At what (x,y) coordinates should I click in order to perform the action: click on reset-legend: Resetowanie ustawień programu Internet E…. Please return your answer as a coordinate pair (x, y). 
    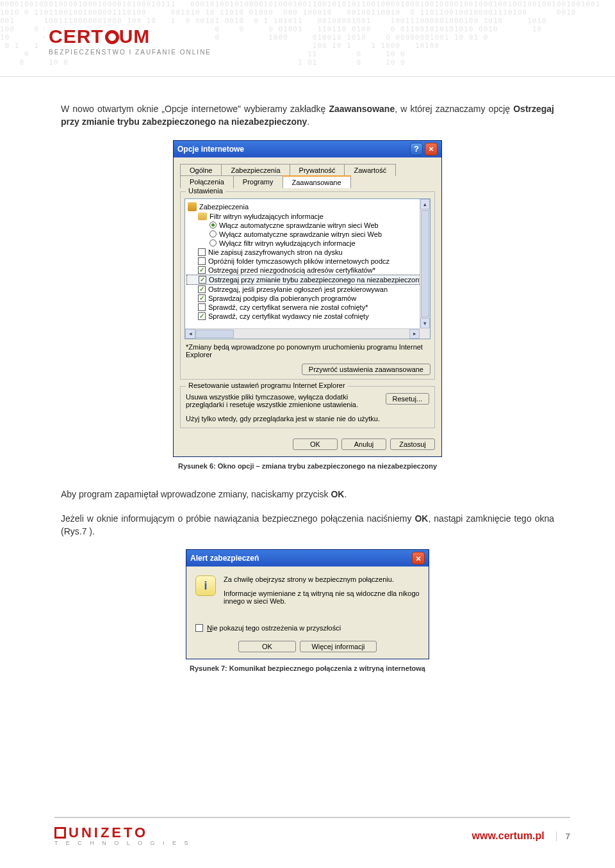
    Looking at the image, I should click on (266, 385).